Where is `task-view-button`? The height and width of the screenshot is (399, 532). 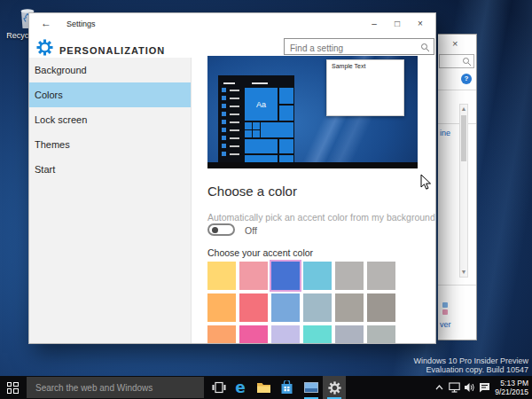
task-view-button is located at coordinates (219, 387).